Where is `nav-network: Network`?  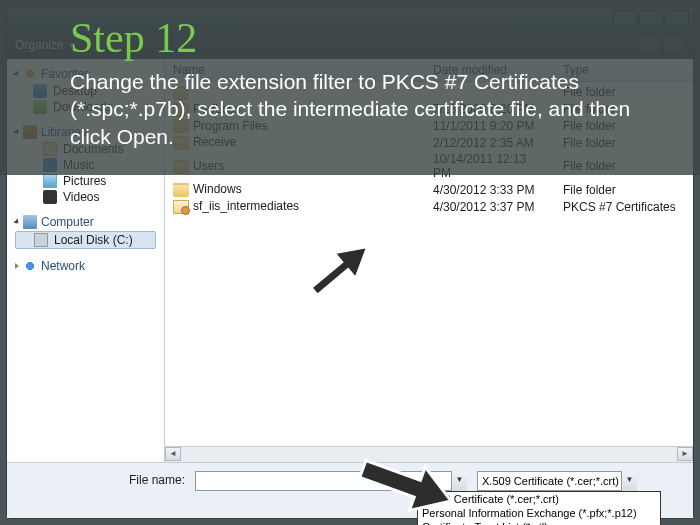
nav-network: Network is located at coordinates (86, 266).